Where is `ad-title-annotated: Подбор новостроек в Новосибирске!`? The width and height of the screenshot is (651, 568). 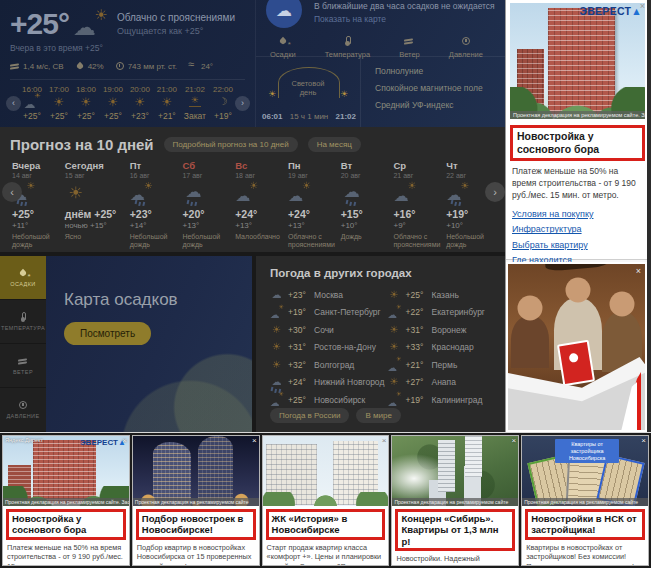
ad-title-annotated: Подбор новостроек в Новосибирске! is located at coordinates (196, 524).